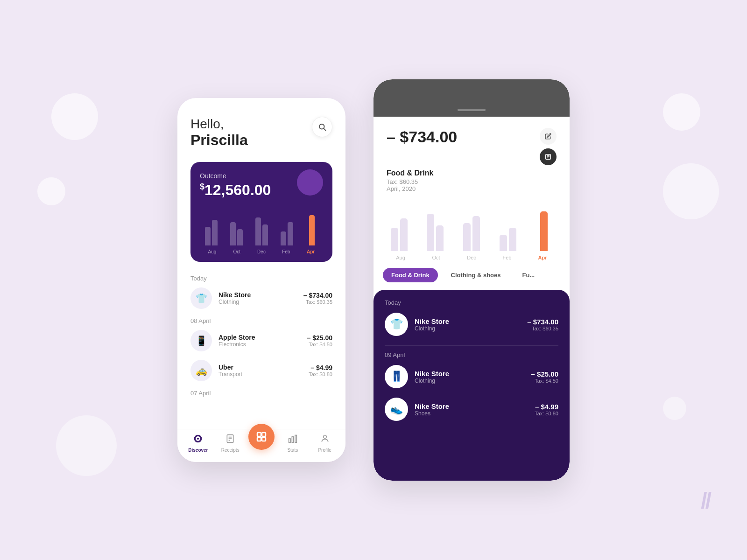 The image size is (747, 560). Describe the element at coordinates (473, 377) in the screenshot. I see `dark-nike-pants-info: Nike Store Clothing` at that location.